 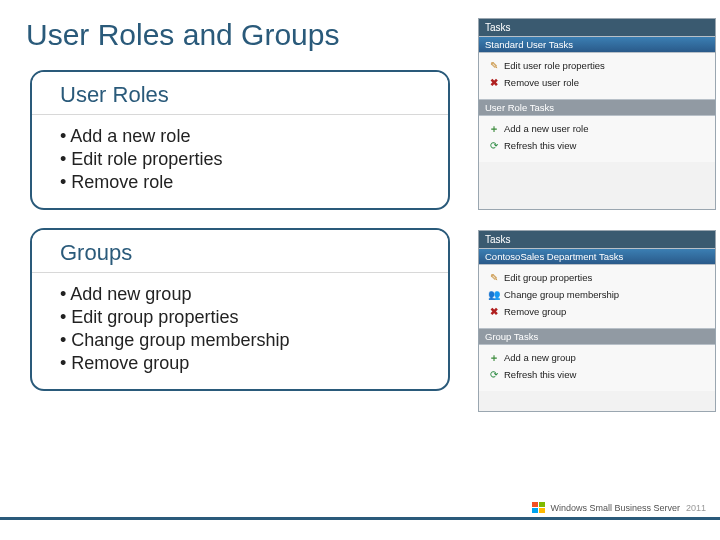 I want to click on task-edit-group: ✎ Edit group properties, so click(x=597, y=278).